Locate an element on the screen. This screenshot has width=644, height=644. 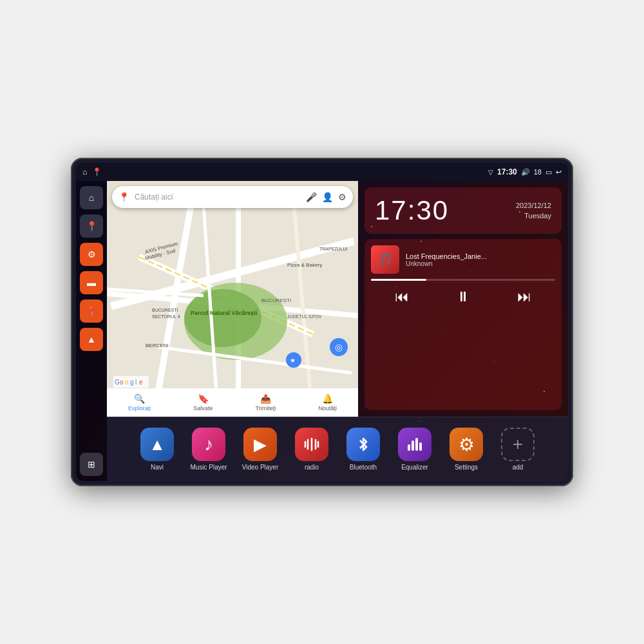
app-item-add: + add is located at coordinates (518, 450).